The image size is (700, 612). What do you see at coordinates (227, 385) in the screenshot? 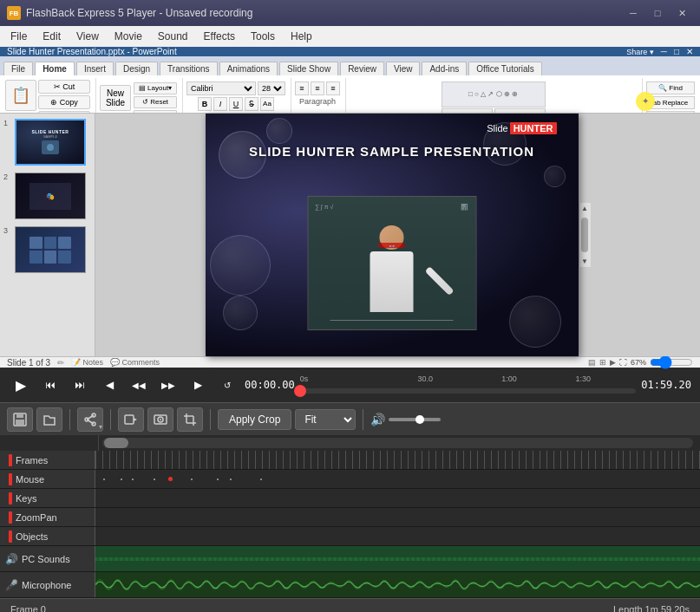
I see `loop-button: ↺` at bounding box center [227, 385].